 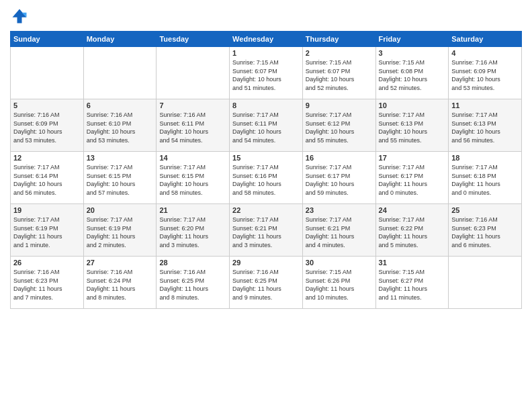 What do you see at coordinates (193, 158) in the screenshot?
I see `day-number: 14` at bounding box center [193, 158].